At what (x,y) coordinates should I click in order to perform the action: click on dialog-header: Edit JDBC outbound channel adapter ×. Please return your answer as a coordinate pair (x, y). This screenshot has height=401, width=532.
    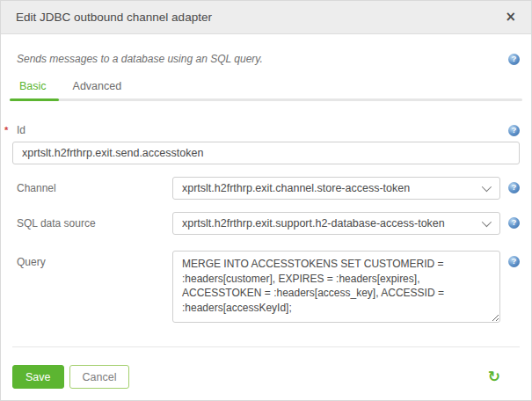
    Looking at the image, I should click on (266, 18).